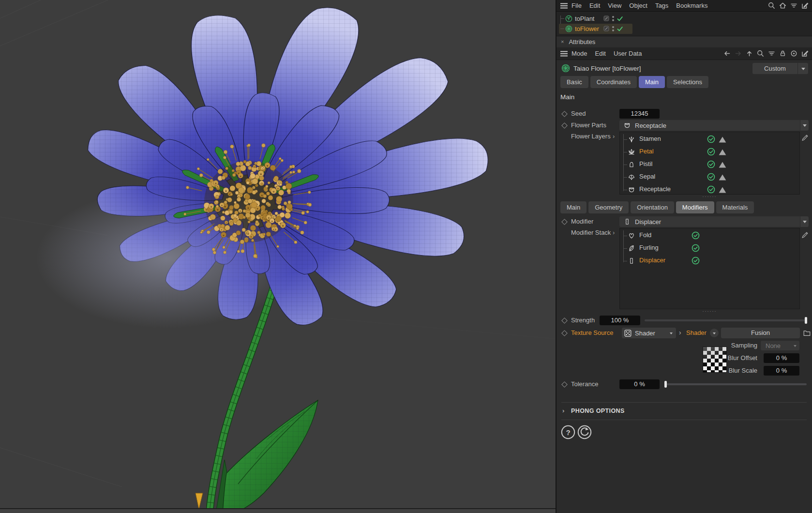  Describe the element at coordinates (601, 53) in the screenshot. I see `attr-menu-edit: Edit` at that location.